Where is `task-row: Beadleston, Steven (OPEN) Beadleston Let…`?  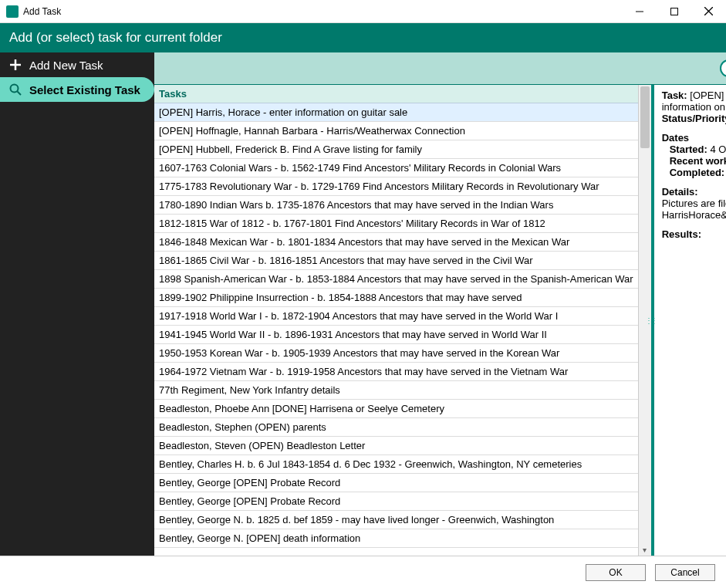 task-row: Beadleston, Steven (OPEN) Beadleston Let… is located at coordinates (397, 446).